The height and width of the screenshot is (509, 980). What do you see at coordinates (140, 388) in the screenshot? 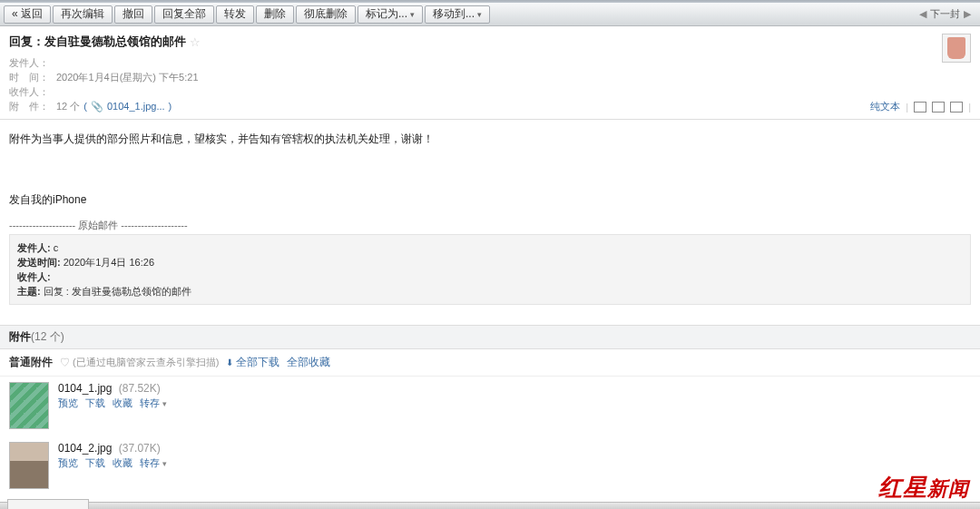
I see `attachment-size: (87.52K)` at bounding box center [140, 388].